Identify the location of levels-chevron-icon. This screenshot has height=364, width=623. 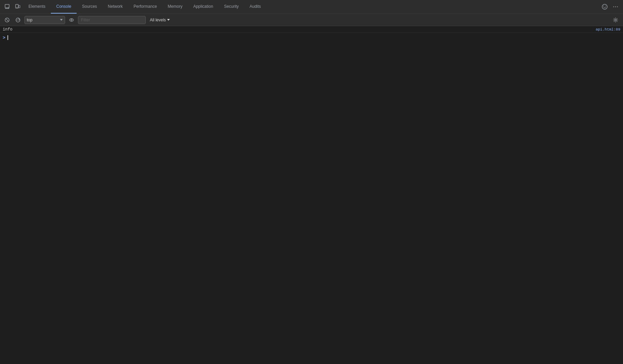
(168, 20).